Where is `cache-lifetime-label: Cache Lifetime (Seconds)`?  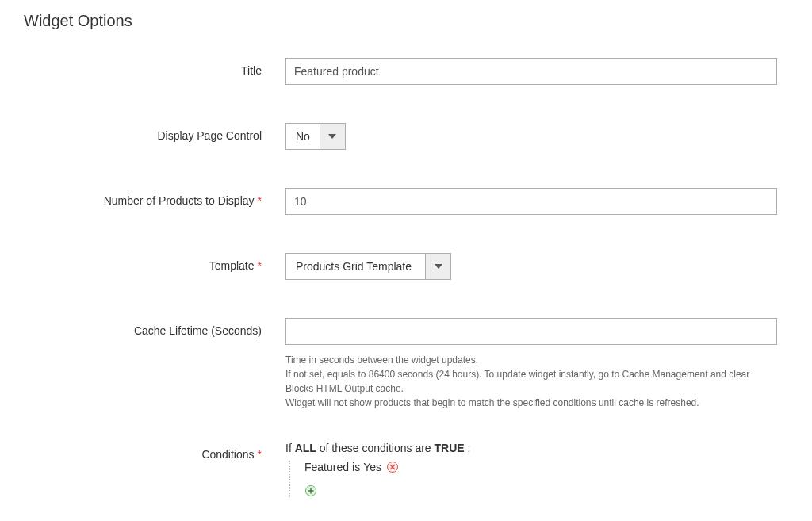
cache-lifetime-label: Cache Lifetime (Seconds) is located at coordinates (155, 328).